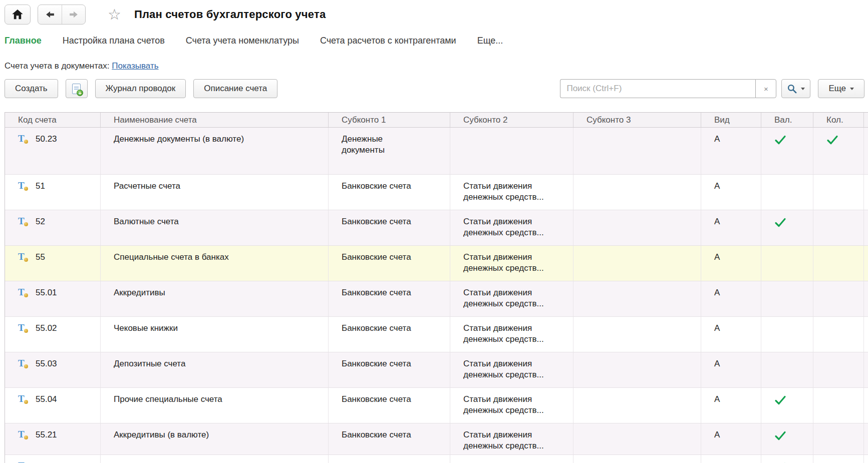  What do you see at coordinates (437, 459) in the screenshot?
I see `table-row: Т55.23Депозитные счета (в валюте)Банковс…` at bounding box center [437, 459].